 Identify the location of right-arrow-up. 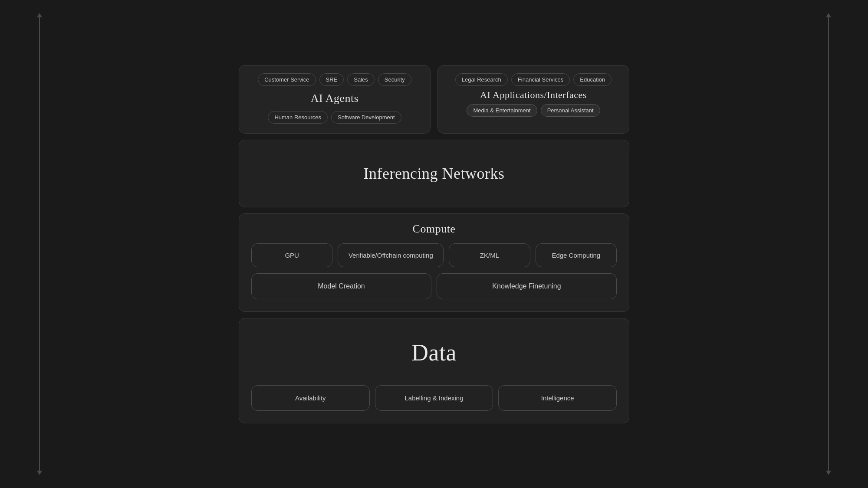
(829, 15).